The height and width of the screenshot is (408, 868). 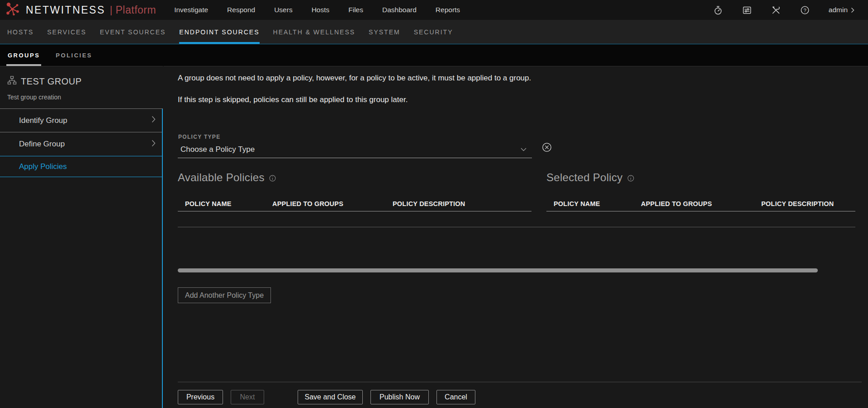 I want to click on wizard-step-define-group: Define Group, so click(x=81, y=144).